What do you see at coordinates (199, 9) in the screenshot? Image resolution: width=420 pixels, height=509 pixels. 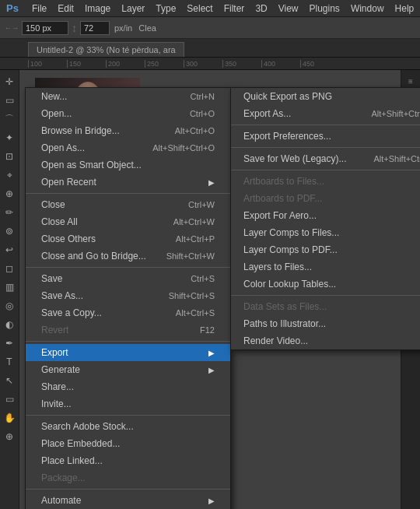 I see `menu-select: Select` at bounding box center [199, 9].